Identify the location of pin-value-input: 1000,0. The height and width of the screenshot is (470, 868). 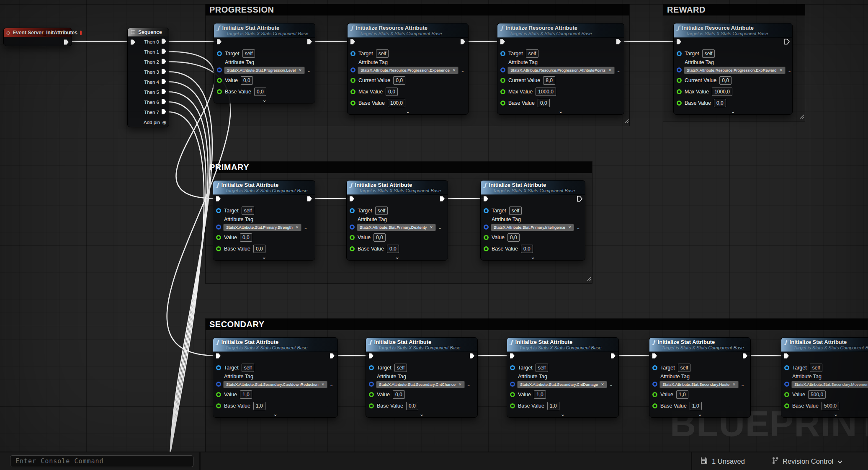
(722, 92).